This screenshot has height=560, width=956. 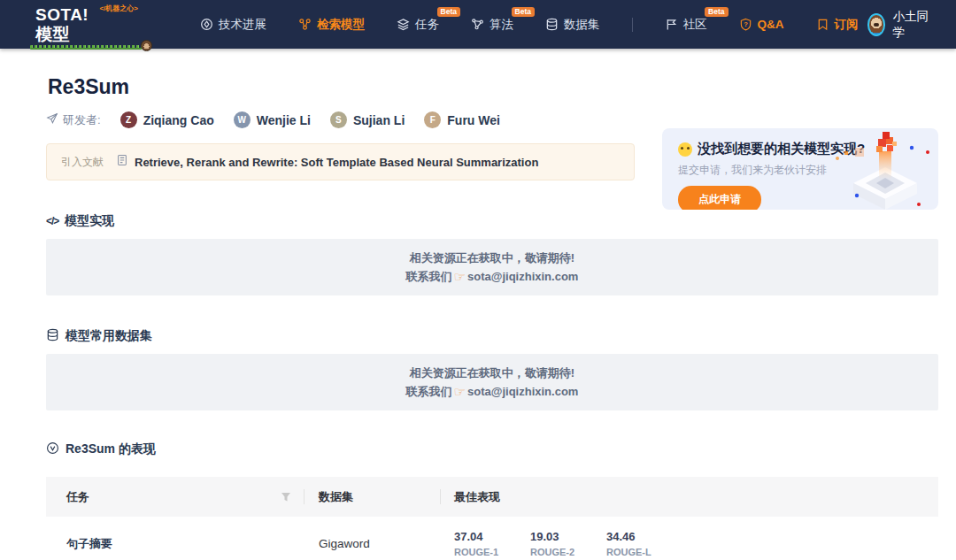 I want to click on avatar: W, so click(x=243, y=120).